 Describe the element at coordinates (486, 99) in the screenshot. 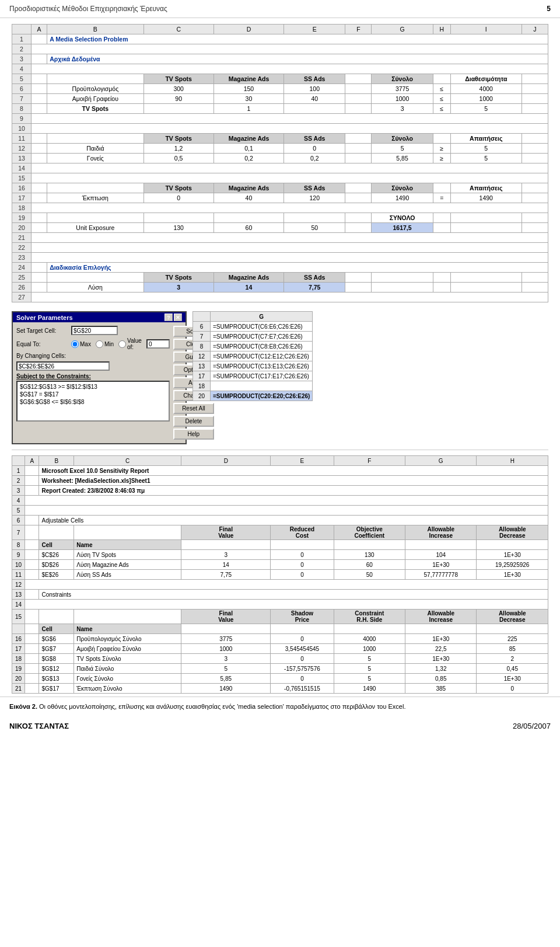

I see `cell-i7: 1000` at that location.